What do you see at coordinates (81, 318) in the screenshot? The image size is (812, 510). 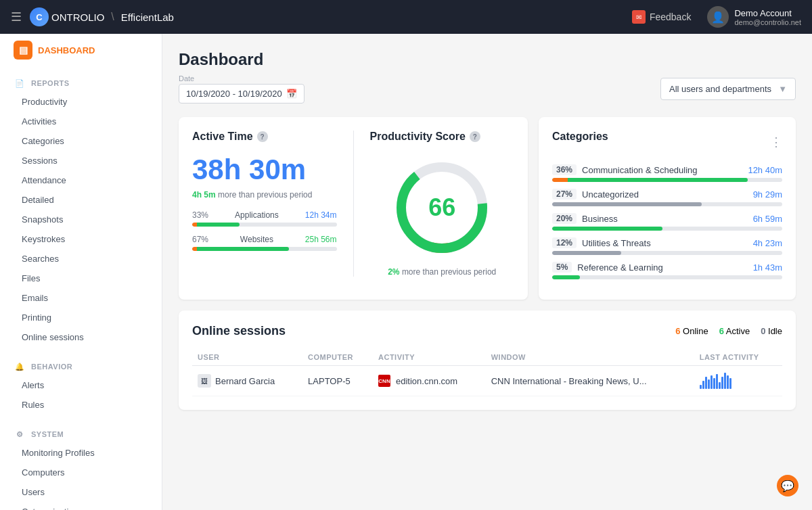 I see `sidebar-item-printing: Printing` at bounding box center [81, 318].